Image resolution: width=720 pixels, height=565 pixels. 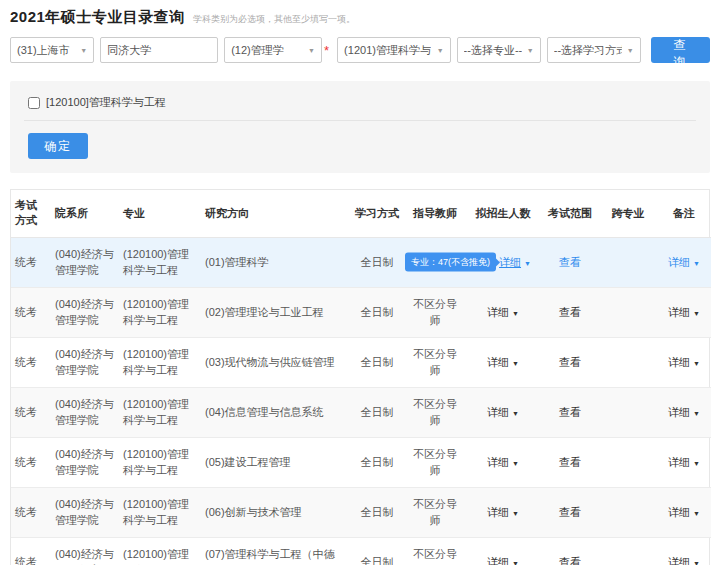 I want to click on advisor-cell: 专业：47(不含推免), so click(x=435, y=262).